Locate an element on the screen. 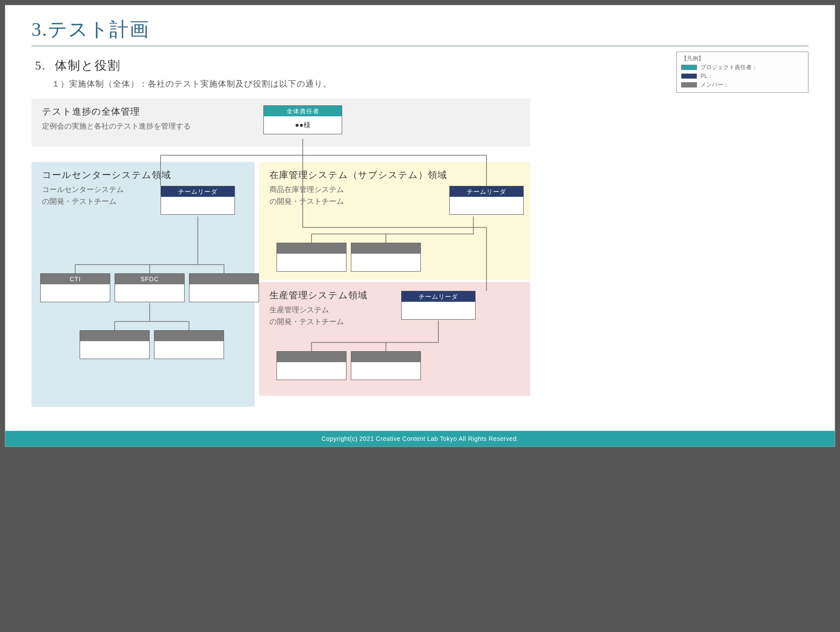 The width and height of the screenshot is (840, 632). panel-desc-line: コールセンターシステム is located at coordinates (83, 190).